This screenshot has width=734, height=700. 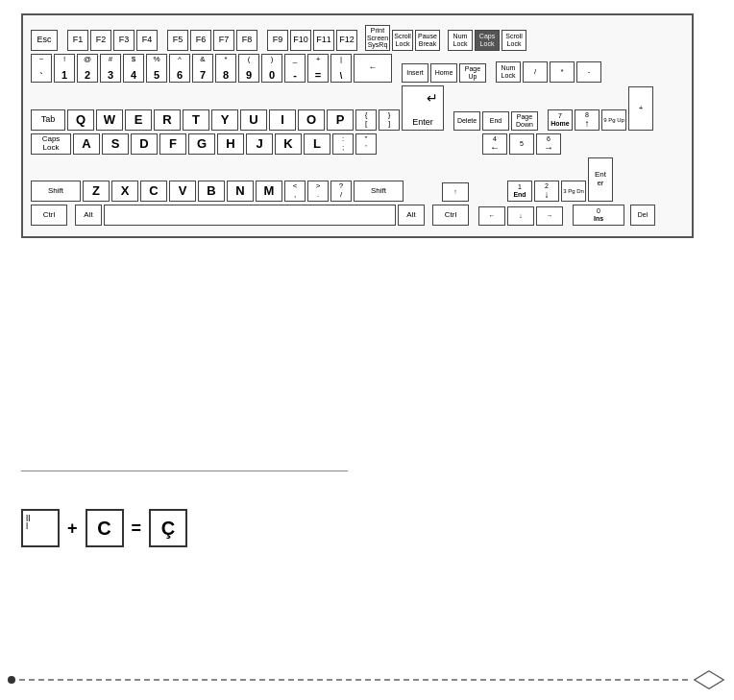 I want to click on key-8: *8, so click(x=226, y=68).